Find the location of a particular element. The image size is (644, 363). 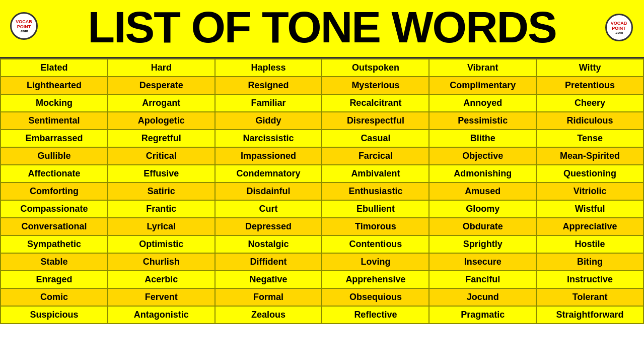

table-cell: Regretful is located at coordinates (161, 138).